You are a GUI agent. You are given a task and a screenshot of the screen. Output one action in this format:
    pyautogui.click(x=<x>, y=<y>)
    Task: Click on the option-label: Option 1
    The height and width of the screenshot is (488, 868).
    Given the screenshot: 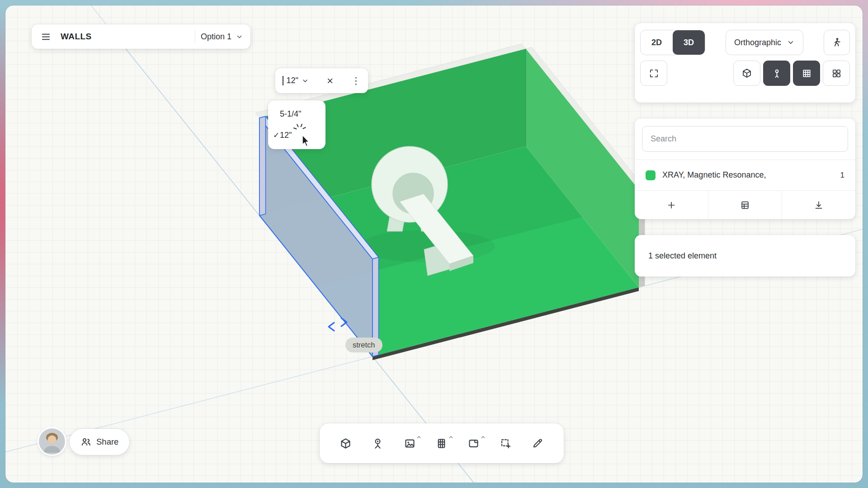 What is the action you would take?
    pyautogui.click(x=216, y=37)
    